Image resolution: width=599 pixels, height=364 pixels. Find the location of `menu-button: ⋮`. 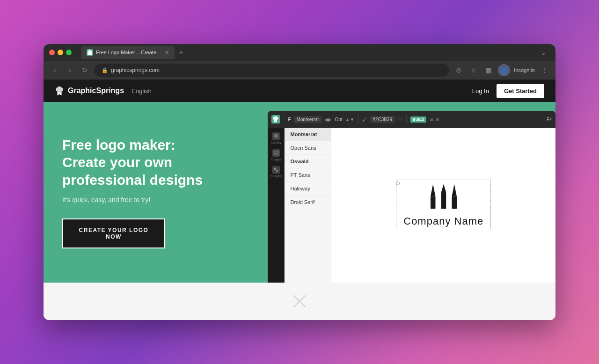

menu-button: ⋮ is located at coordinates (544, 70).